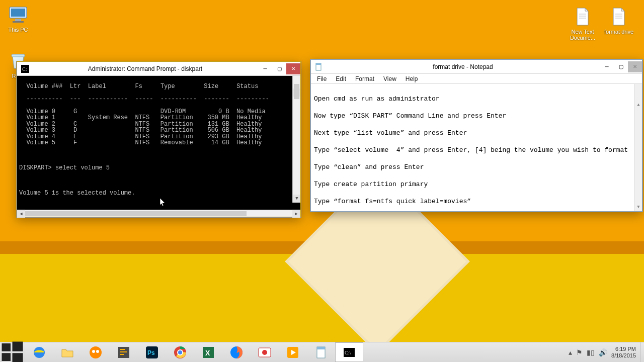 The height and width of the screenshot is (362, 644). Describe the element at coordinates (624, 352) in the screenshot. I see `taskbar-clock: 6:19 PM 8/18/2015` at that location.